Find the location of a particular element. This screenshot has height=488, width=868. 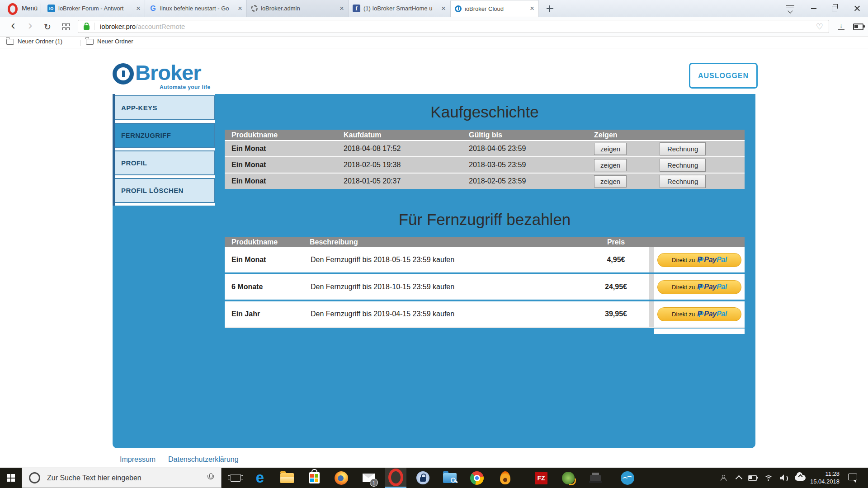

tab-title: ioBroker.admin is located at coordinates (299, 8).